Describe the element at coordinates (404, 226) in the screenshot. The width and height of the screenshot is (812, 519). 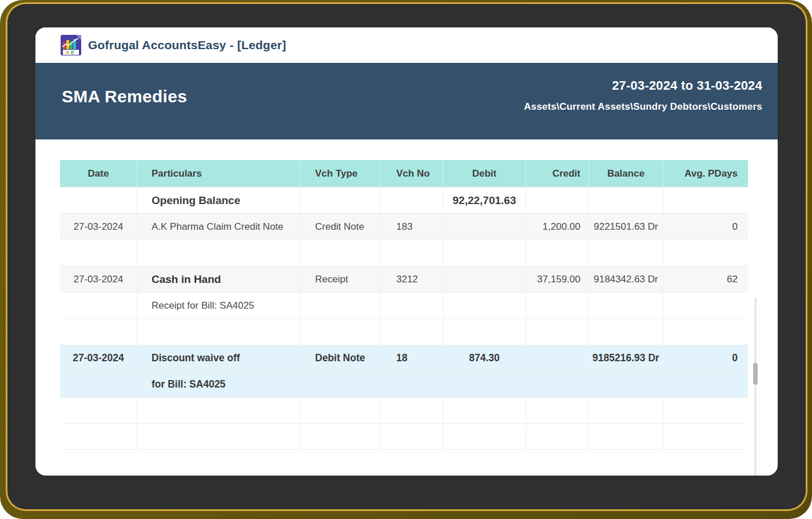
I see `table-row: 27-03-2024A.K Pharma Claim Credit NoteCr…` at that location.